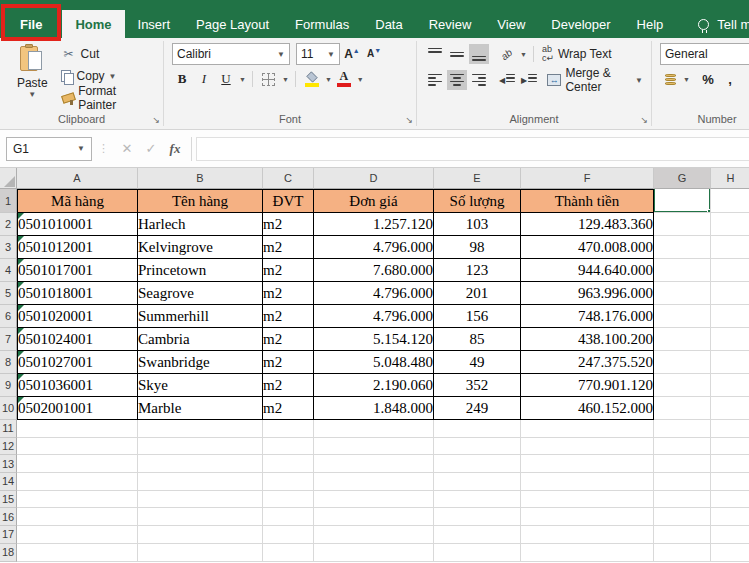 Image resolution: width=749 pixels, height=563 pixels. I want to click on cell-E6: 156, so click(478, 316).